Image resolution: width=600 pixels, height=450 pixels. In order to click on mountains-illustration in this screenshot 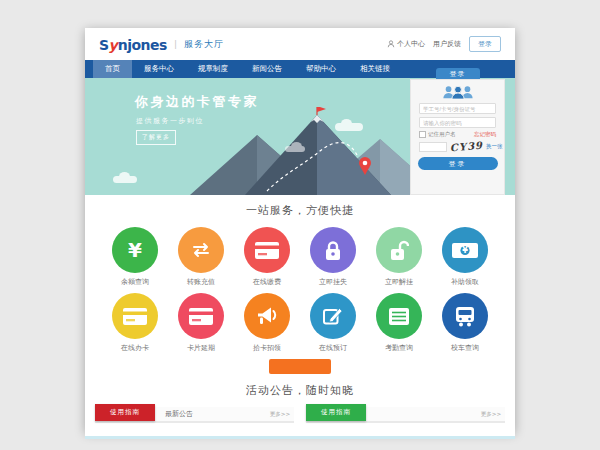, I will do `click(312, 151)`.